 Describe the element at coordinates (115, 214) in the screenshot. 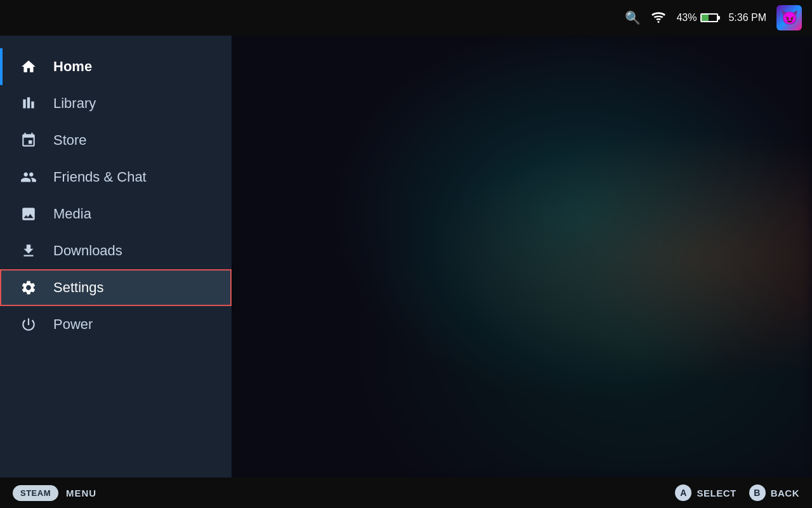

I see `sidebar-item-media: Media` at that location.